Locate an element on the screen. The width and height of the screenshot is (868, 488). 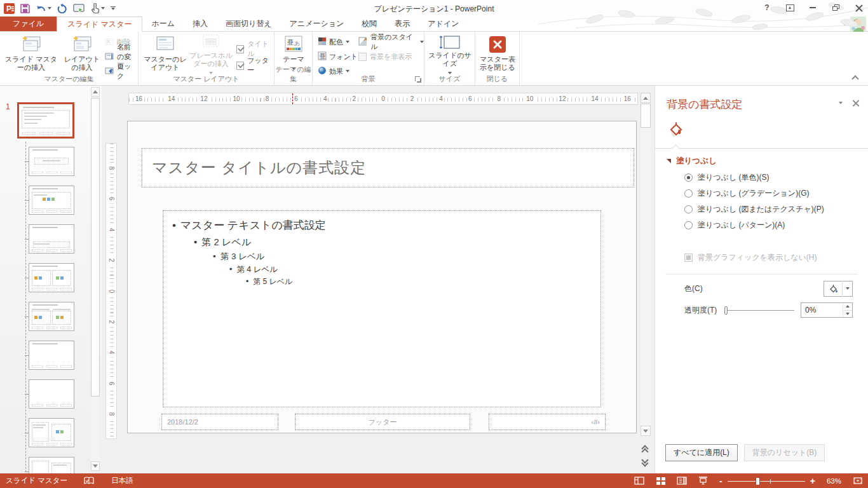
slide-thumbnail-caption is located at coordinates (51, 433).